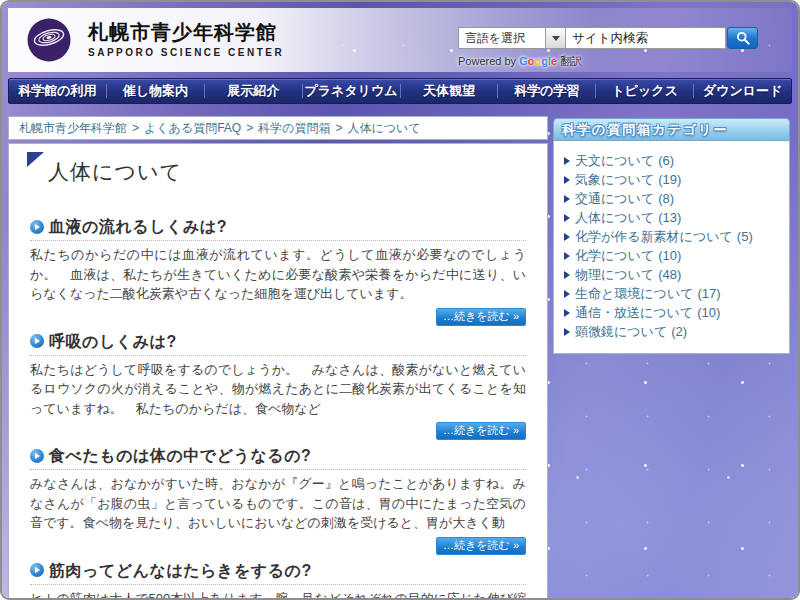 This screenshot has height=600, width=800. I want to click on page-title: 人体について, so click(287, 172).